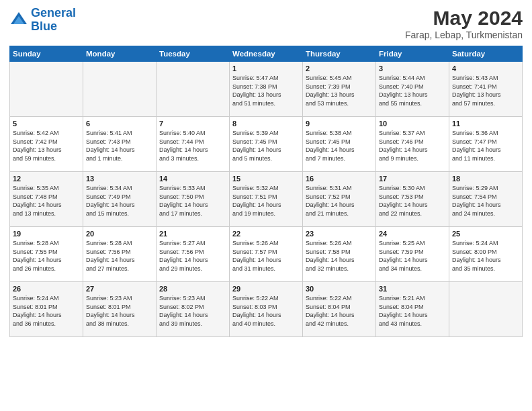 The height and width of the screenshot is (411, 532). Describe the element at coordinates (120, 255) in the screenshot. I see `calendar-day: 20Sunrise: 5:28 AM Sunset: 7:56 PM Dayli…` at that location.